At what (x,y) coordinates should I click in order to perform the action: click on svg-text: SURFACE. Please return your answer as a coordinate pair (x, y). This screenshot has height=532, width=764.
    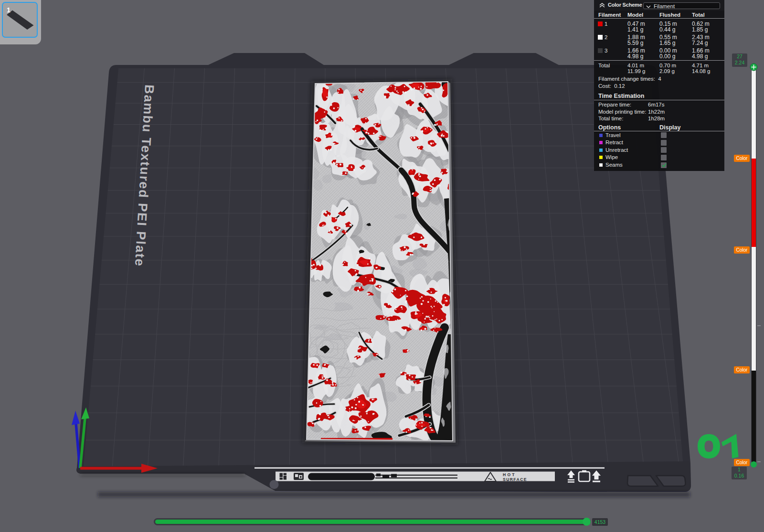
    Looking at the image, I should click on (515, 479).